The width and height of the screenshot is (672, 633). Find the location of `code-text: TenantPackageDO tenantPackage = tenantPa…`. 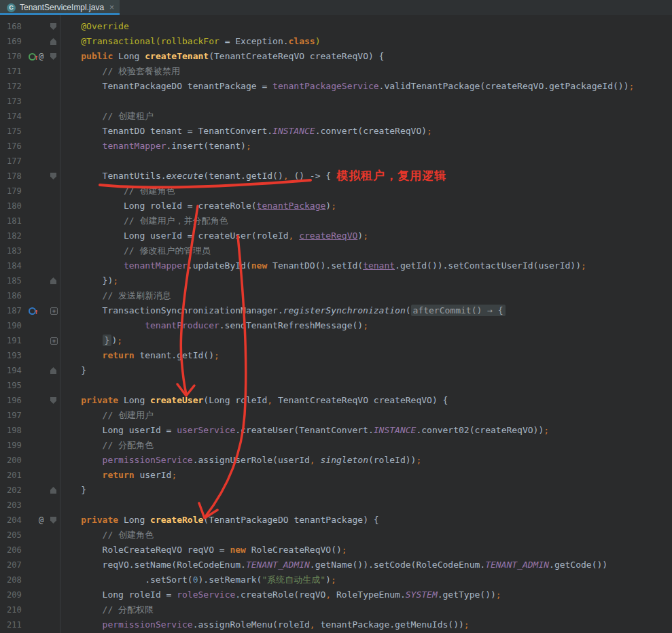

code-text: TenantPackageDO tenantPackage = tenantPa… is located at coordinates (347, 86).